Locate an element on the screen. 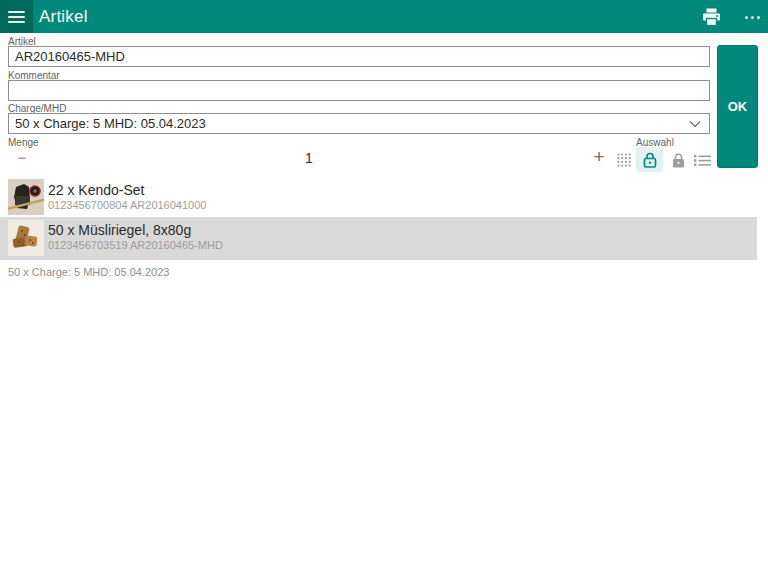 This screenshot has width=768, height=585. list-item-title: 22 x Kendo-Set is located at coordinates (96, 190).